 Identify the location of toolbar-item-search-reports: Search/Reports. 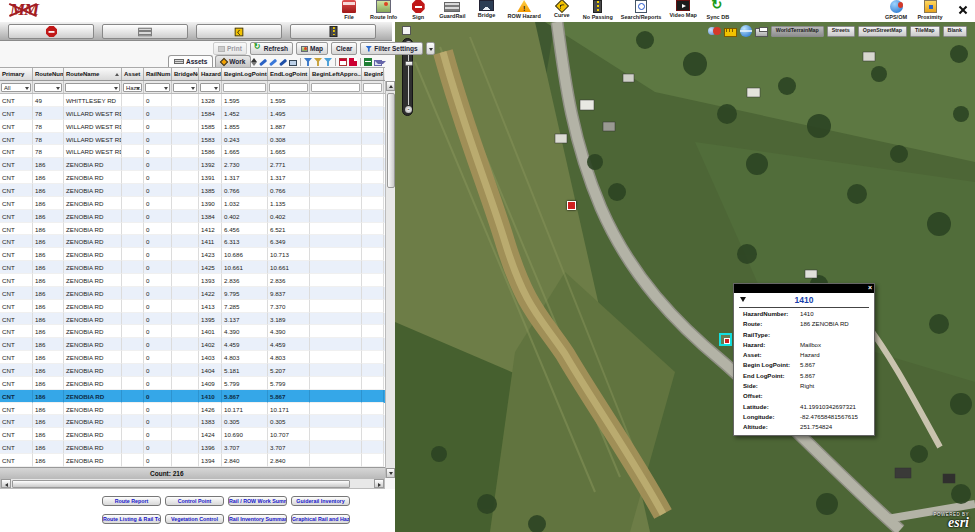
(642, 10).